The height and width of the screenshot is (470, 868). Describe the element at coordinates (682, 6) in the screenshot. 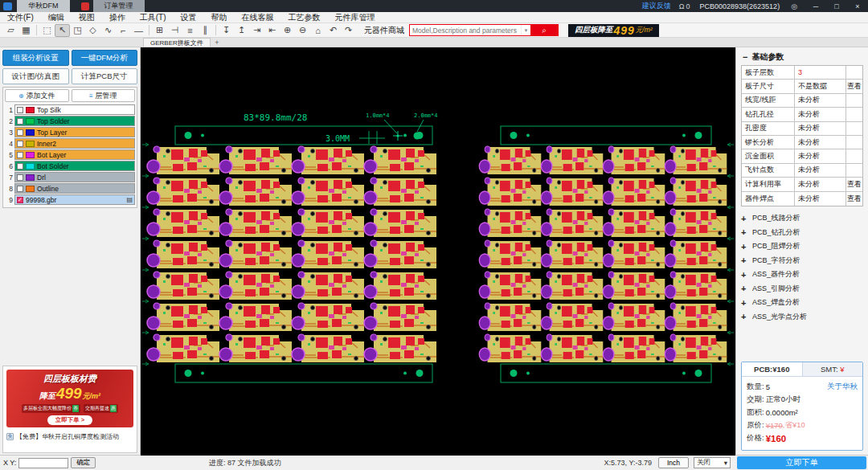

I see `bell-icon: Ω` at that location.